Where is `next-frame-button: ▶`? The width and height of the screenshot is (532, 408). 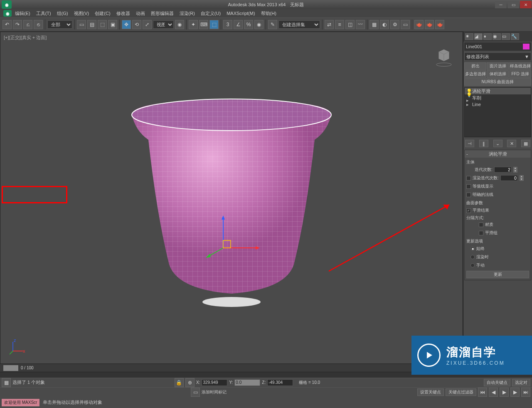 next-frame-button: ▶ is located at coordinates (515, 392).